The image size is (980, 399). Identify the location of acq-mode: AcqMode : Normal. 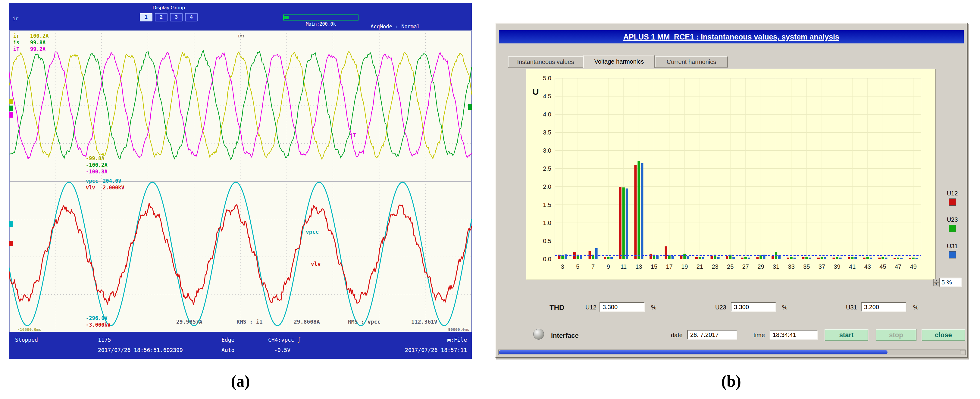
(395, 27).